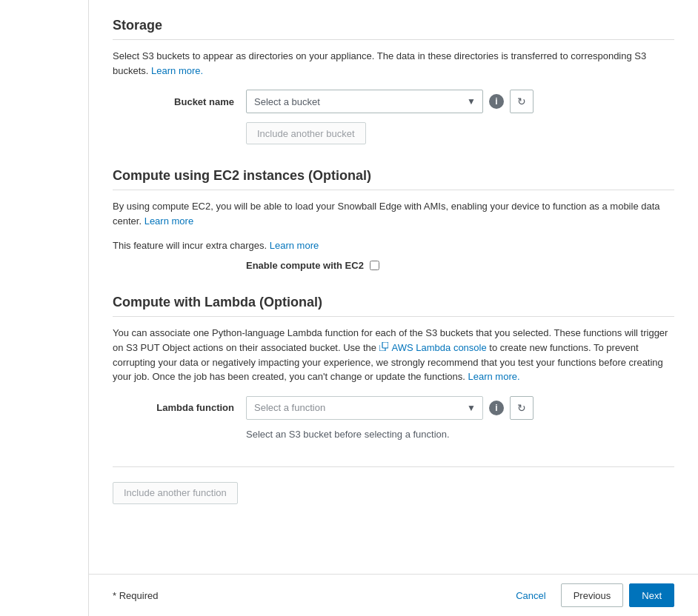  Describe the element at coordinates (393, 408) in the screenshot. I see `lambda-function-row: Lambda function Select a function ▼ i ↻` at that location.